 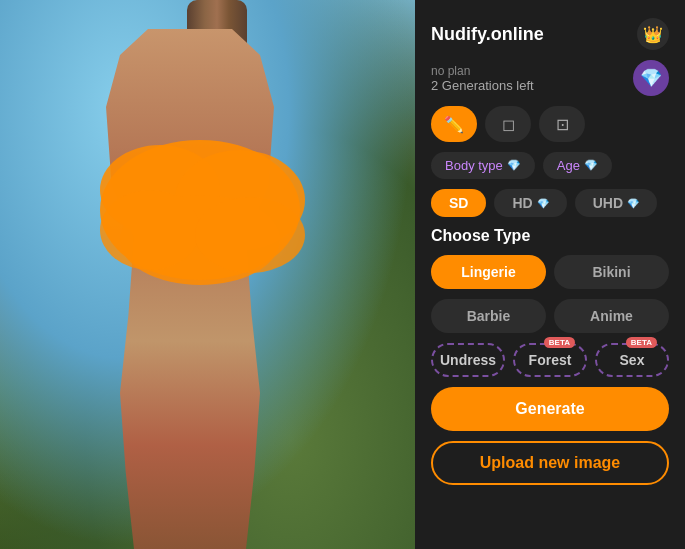 I want to click on choose-type-label: Choose Type, so click(x=550, y=236).